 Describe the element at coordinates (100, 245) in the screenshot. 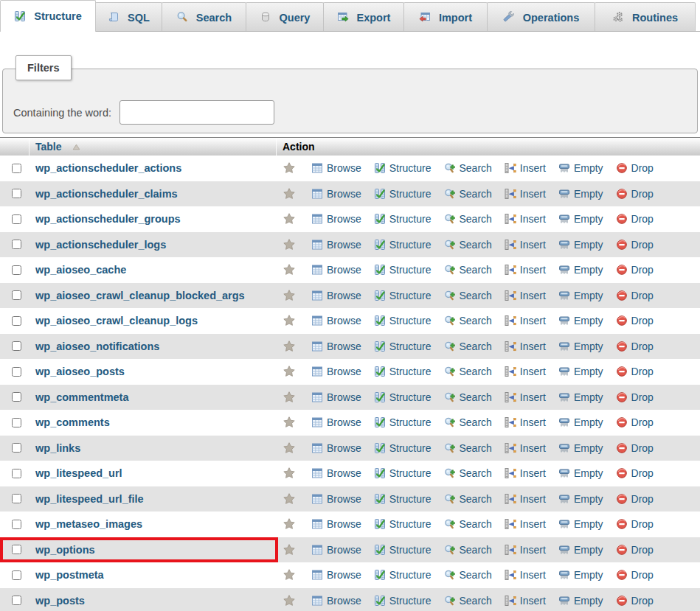

I see `table-name-link: wp_actionscheduler_logs` at that location.